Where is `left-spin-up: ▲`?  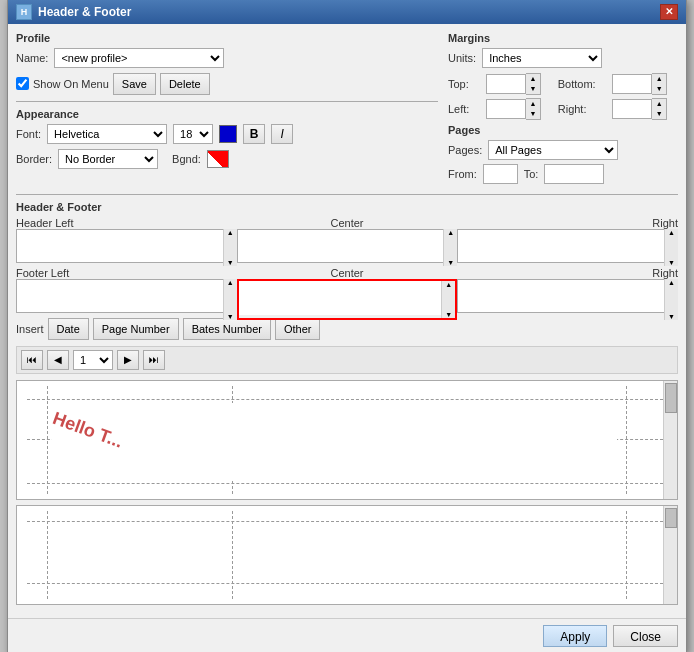 left-spin-up: ▲ is located at coordinates (533, 104).